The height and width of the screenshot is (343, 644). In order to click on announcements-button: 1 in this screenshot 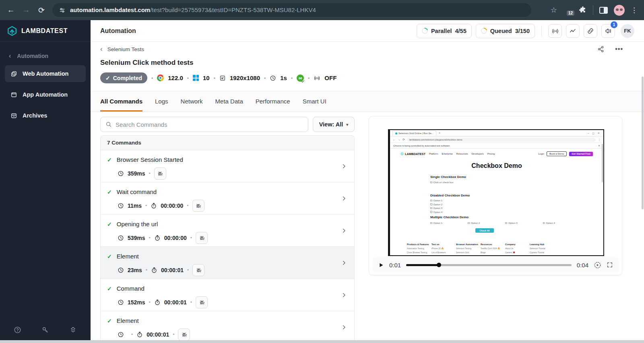, I will do `click(608, 31)`.